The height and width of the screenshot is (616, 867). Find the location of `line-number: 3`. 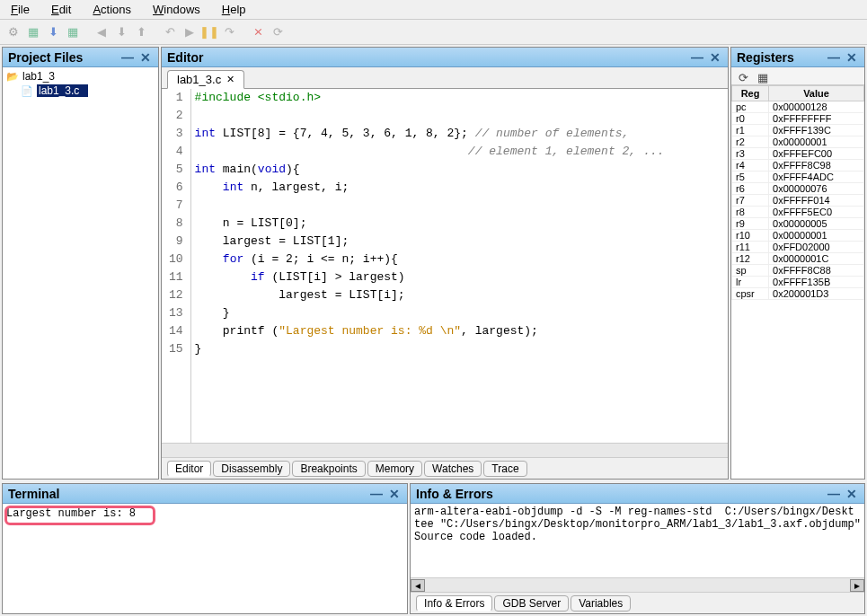

line-number: 3 is located at coordinates (176, 134).